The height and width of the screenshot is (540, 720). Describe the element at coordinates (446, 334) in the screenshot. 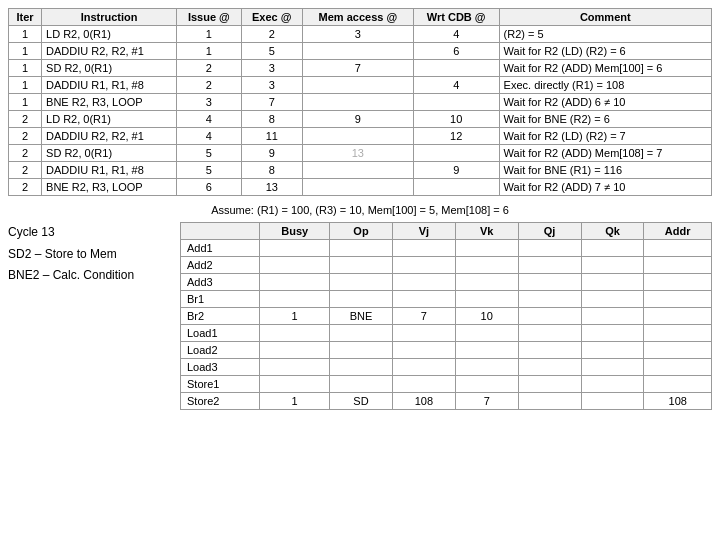

I see `rs-row: Load1` at that location.